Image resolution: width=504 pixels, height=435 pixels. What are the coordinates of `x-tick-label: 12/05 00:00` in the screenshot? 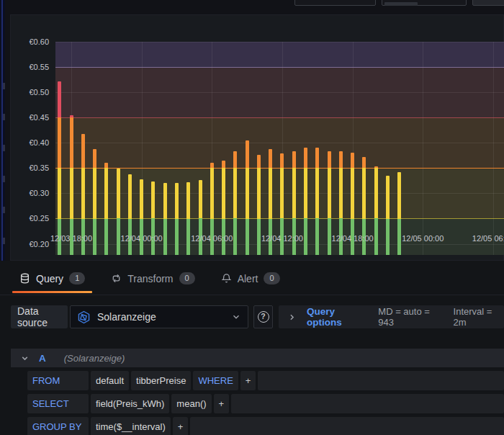 It's located at (423, 238).